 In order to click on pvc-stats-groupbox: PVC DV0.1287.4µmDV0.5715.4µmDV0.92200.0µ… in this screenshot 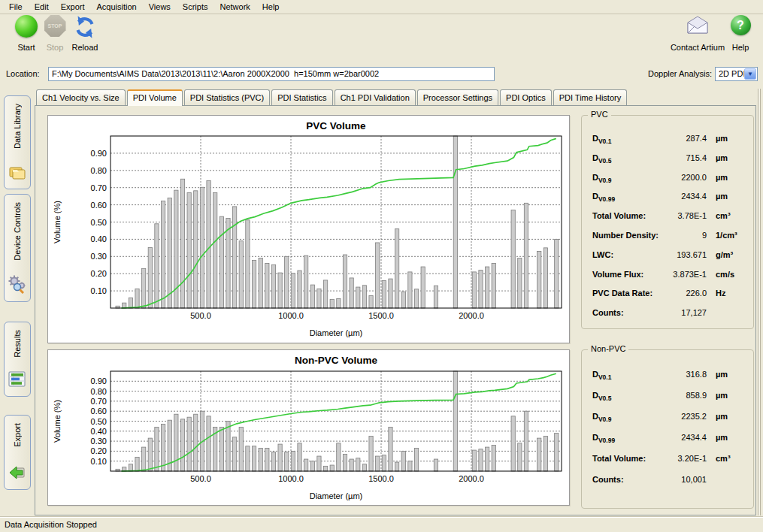, I will do `click(668, 222)`.